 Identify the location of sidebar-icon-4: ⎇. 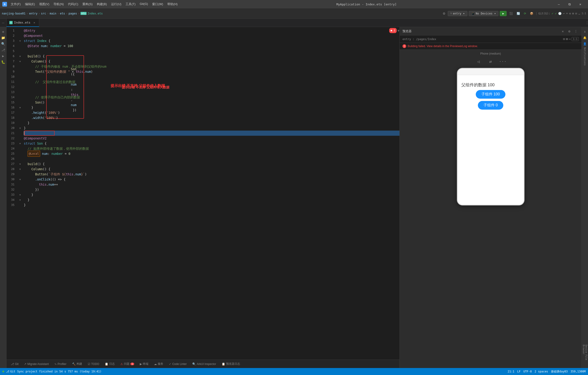
(3, 50).